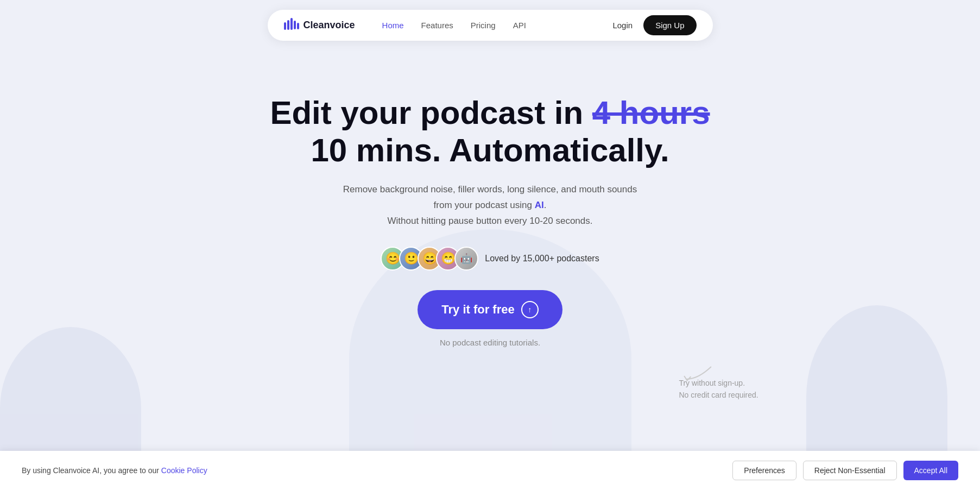 This screenshot has width=980, height=490. Describe the element at coordinates (490, 314) in the screenshot. I see `cta-wrapper: Try it for free ↑` at that location.